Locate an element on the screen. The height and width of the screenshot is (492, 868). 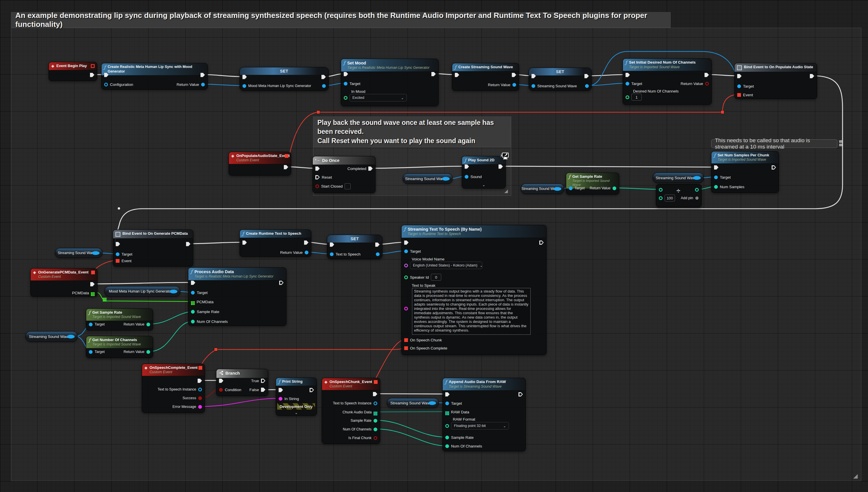
bind-event-on-generate-pcmdata: Bind Event to On Generate PCMDataTargetE… is located at coordinates (153, 248).